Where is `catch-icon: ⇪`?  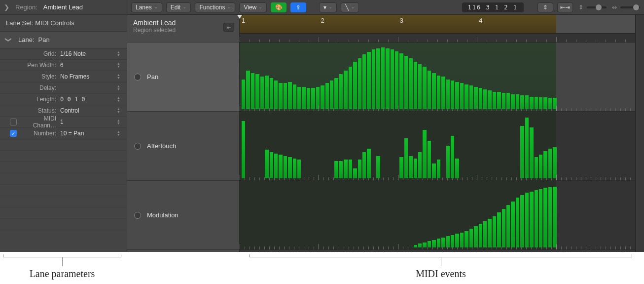 catch-icon: ⇪ is located at coordinates (298, 7).